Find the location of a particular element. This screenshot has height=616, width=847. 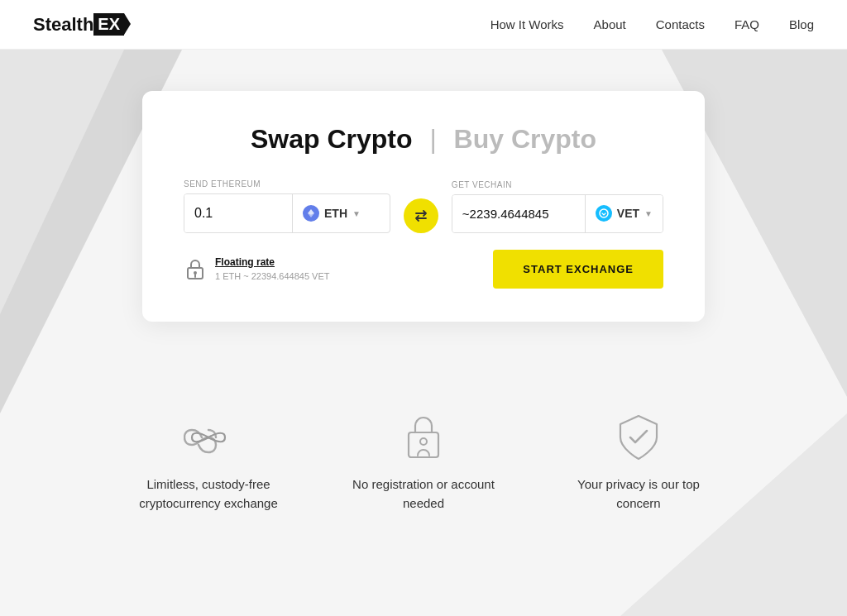

rate-text-block: Floating rate 1 ETH ~ 22394.644845 VET is located at coordinates (273, 270).